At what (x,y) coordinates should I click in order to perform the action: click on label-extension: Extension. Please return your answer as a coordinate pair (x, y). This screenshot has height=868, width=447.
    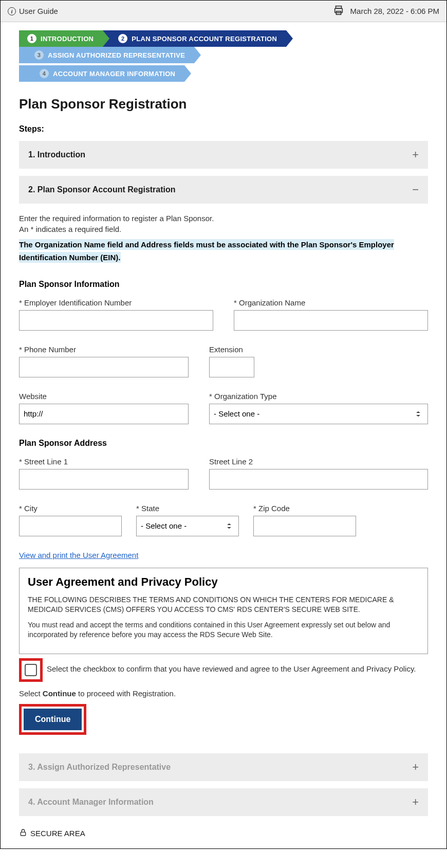
    Looking at the image, I should click on (240, 350).